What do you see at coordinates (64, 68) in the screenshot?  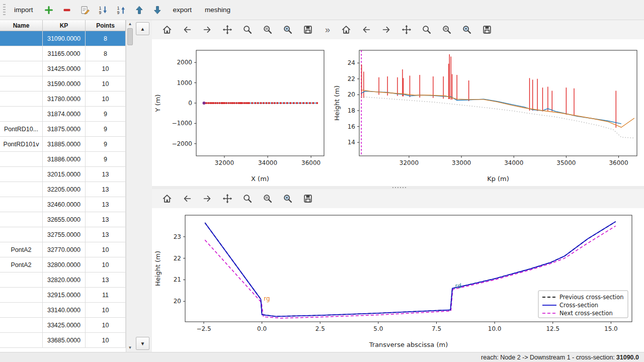 I see `kp-cell: 31425.0000` at bounding box center [64, 68].